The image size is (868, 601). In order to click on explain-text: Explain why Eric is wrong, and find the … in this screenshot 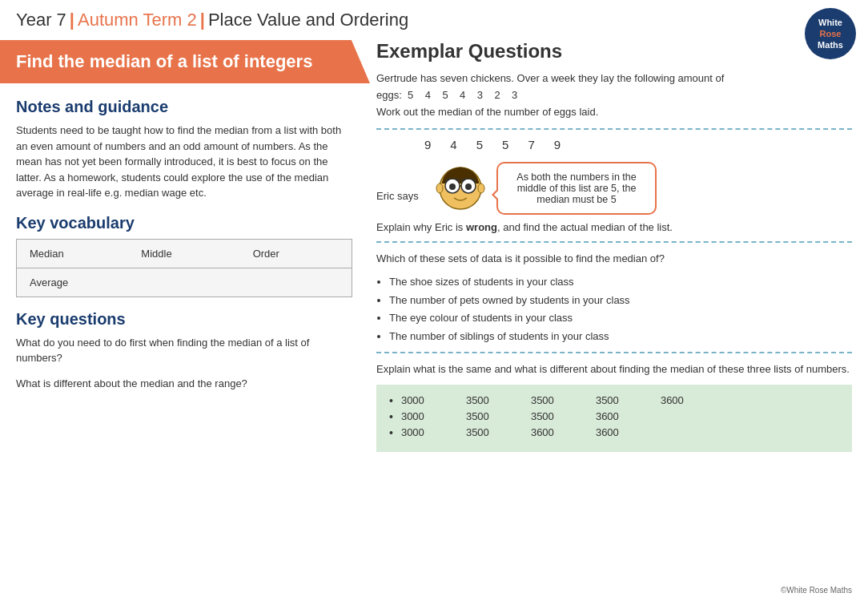, I will do `click(614, 228)`.